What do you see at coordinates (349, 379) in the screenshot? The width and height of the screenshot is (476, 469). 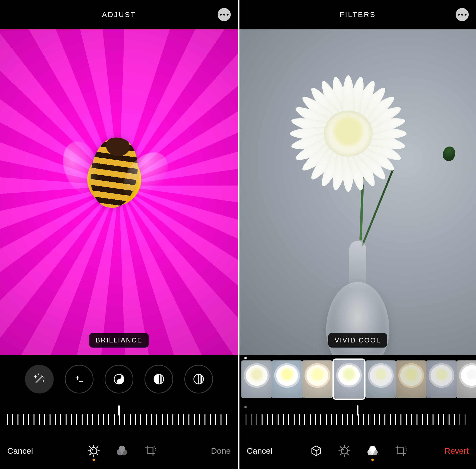 I see `filter-thumb-vivid-cool` at bounding box center [349, 379].